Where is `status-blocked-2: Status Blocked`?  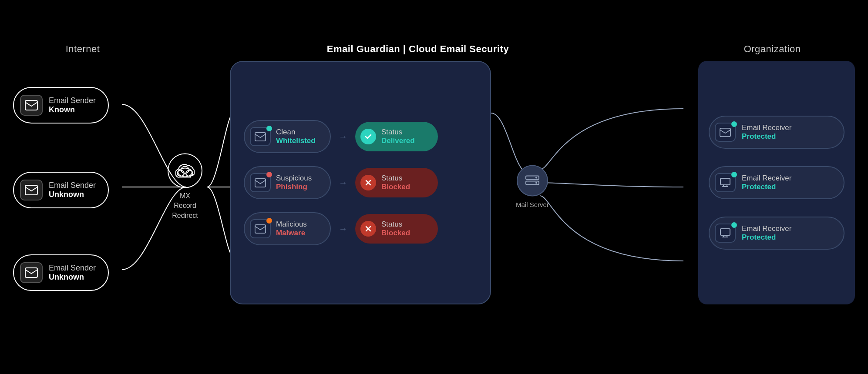
status-blocked-2: Status Blocked is located at coordinates (397, 229).